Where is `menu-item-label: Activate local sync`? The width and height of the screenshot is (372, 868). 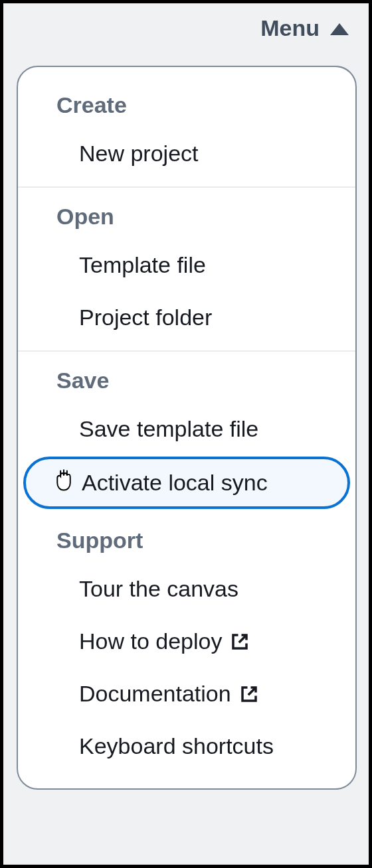 menu-item-label: Activate local sync is located at coordinates (175, 483).